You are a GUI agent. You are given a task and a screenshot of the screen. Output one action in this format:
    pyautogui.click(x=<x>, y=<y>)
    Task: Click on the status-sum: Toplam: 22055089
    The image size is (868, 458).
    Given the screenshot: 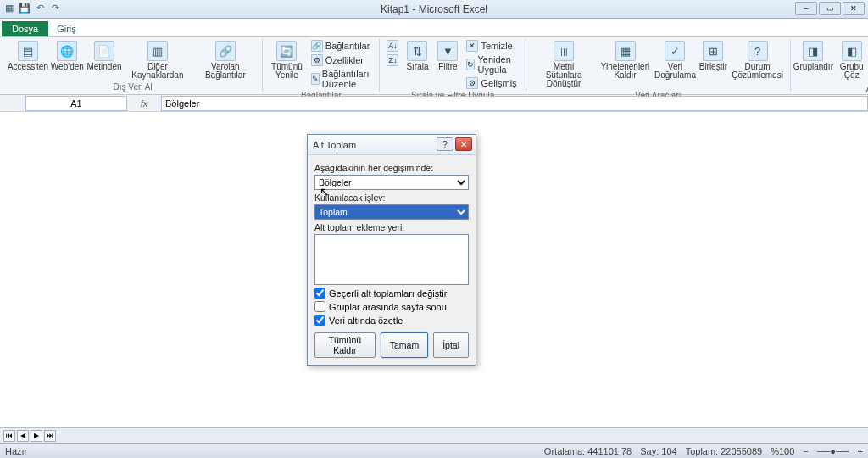 What is the action you would take?
    pyautogui.click(x=724, y=451)
    